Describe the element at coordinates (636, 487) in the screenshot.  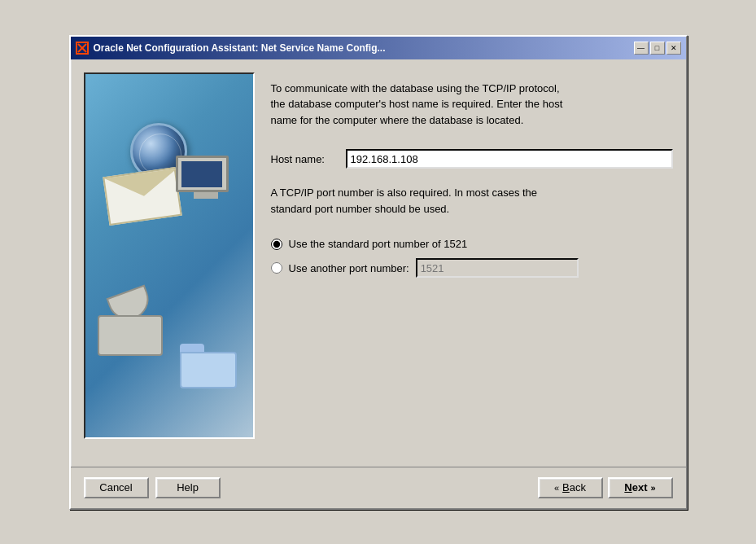
I see `next-label: Next` at that location.